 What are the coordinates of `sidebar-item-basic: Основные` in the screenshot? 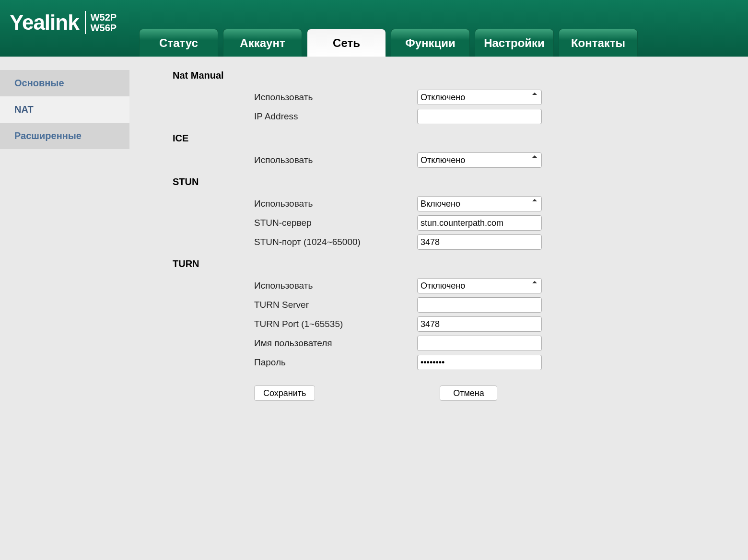 It's located at (65, 83).